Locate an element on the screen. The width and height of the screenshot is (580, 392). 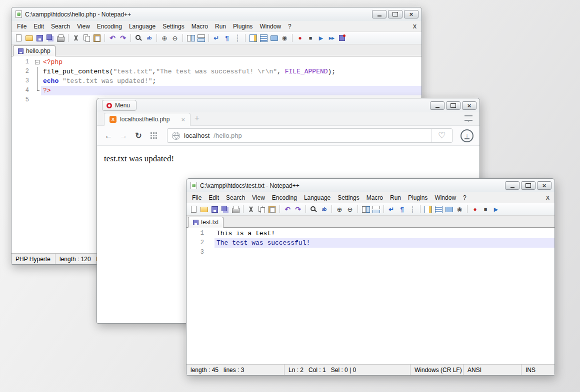
tab-menu-icon is located at coordinates (468, 119).